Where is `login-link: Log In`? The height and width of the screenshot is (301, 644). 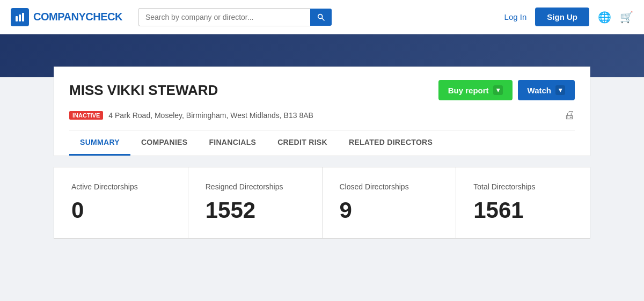 login-link: Log In is located at coordinates (516, 17).